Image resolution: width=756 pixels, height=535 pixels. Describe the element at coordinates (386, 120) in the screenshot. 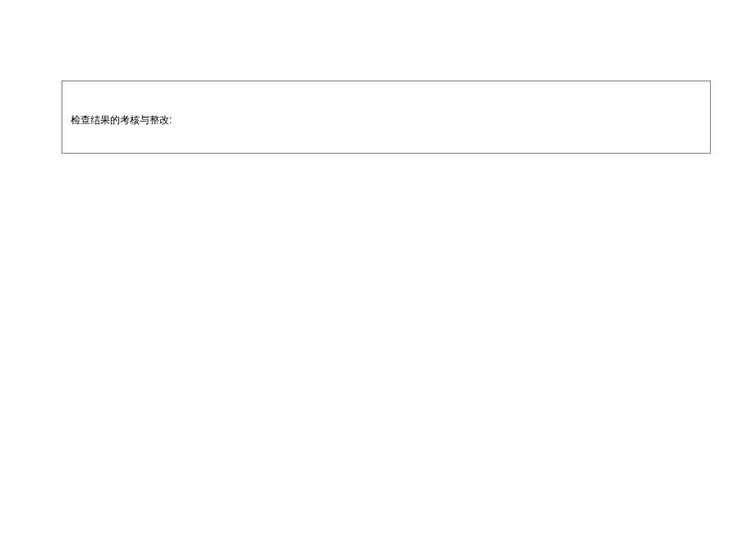

I see `section-label: 检查结果的考核与整改:` at that location.